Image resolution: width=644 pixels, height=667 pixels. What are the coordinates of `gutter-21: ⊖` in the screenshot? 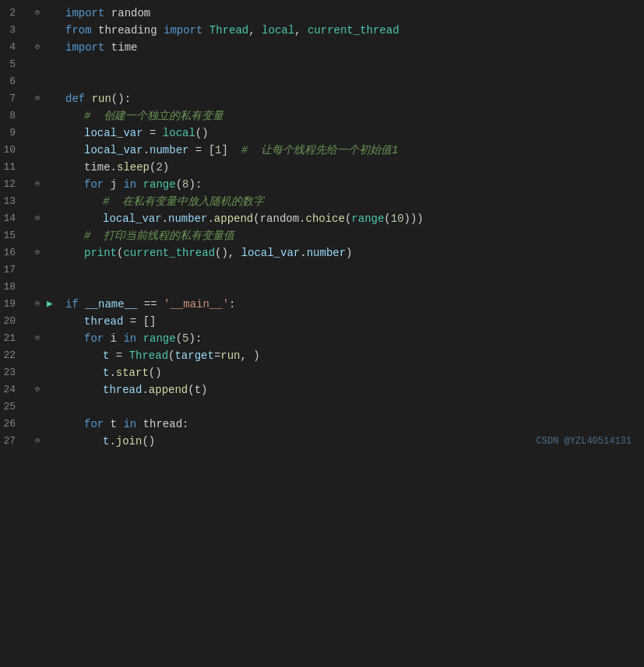 It's located at (37, 339).